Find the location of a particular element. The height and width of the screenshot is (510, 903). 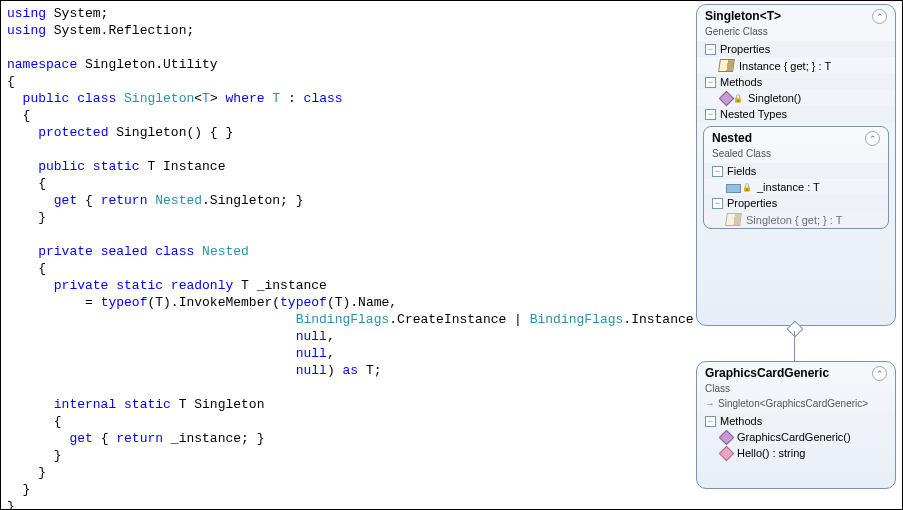

inheritance-line is located at coordinates (795, 346).